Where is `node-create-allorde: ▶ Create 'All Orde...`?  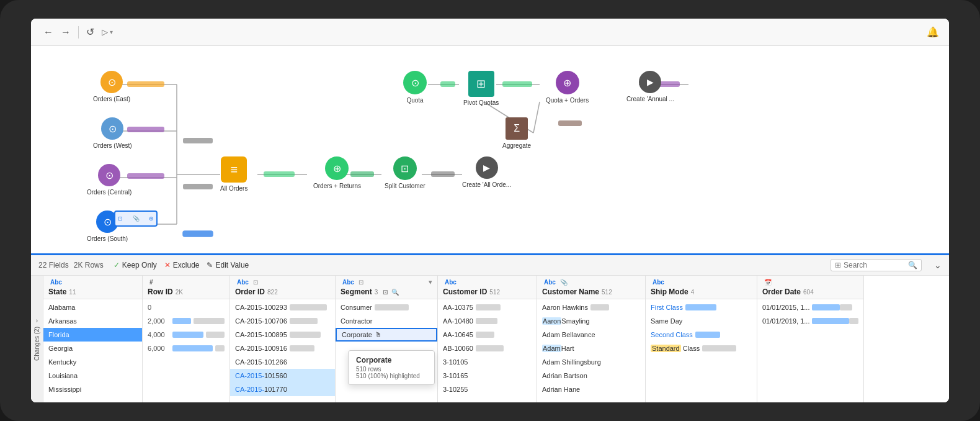
node-create-allorde: ▶ Create 'All Orde... is located at coordinates (486, 173).